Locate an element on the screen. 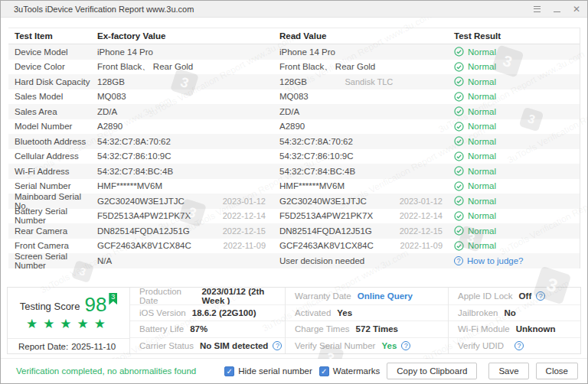 This screenshot has width=588, height=384. close-report-button: Close is located at coordinates (557, 371).